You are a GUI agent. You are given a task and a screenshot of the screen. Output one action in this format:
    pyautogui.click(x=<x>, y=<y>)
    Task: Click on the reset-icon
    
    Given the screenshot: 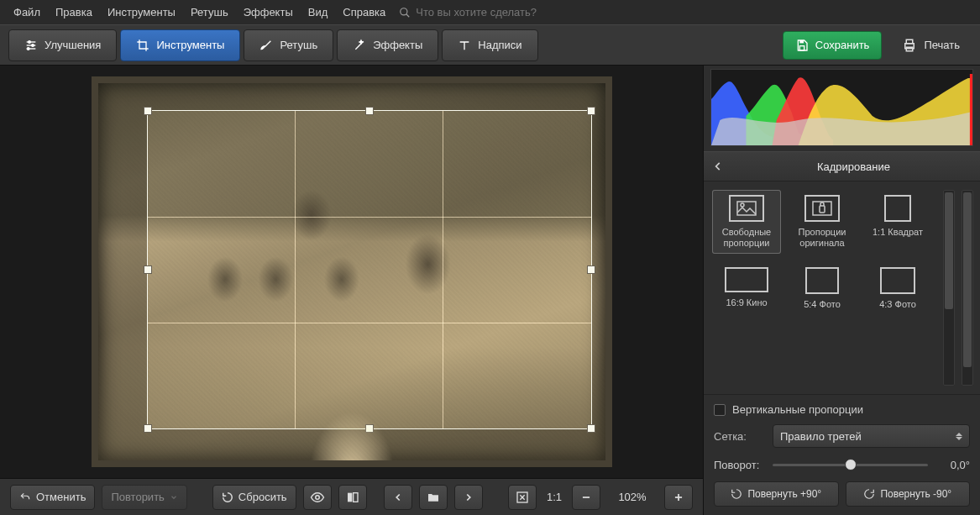 What is the action you would take?
    pyautogui.click(x=228, y=497)
    